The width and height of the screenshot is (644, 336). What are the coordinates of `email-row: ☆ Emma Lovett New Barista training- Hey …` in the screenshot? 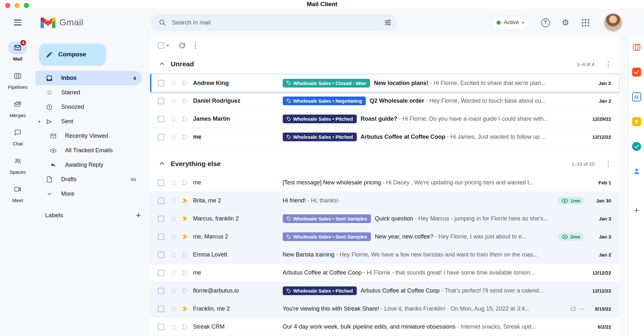 It's located at (385, 255).